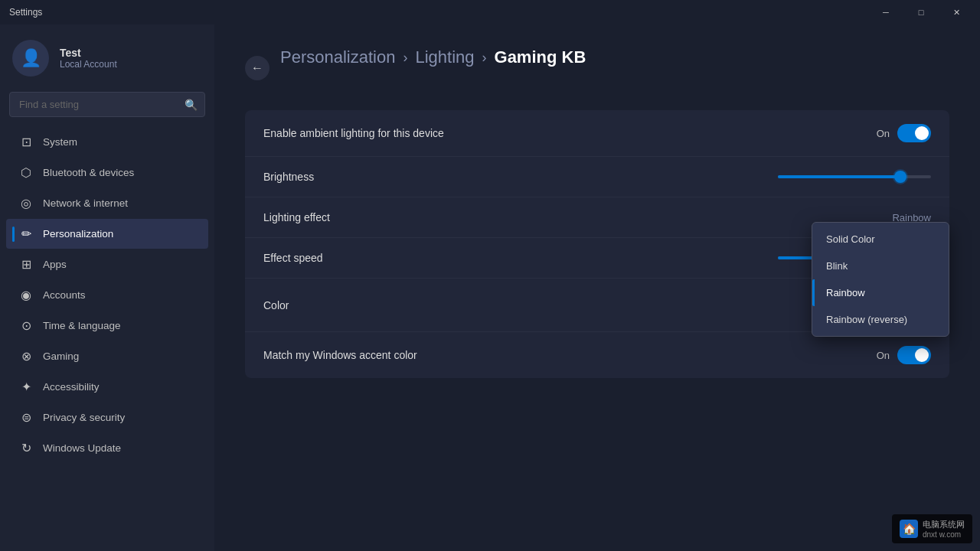 The width and height of the screenshot is (980, 551). Describe the element at coordinates (338, 57) in the screenshot. I see `breadcrumb-personalization: Personalization` at that location.